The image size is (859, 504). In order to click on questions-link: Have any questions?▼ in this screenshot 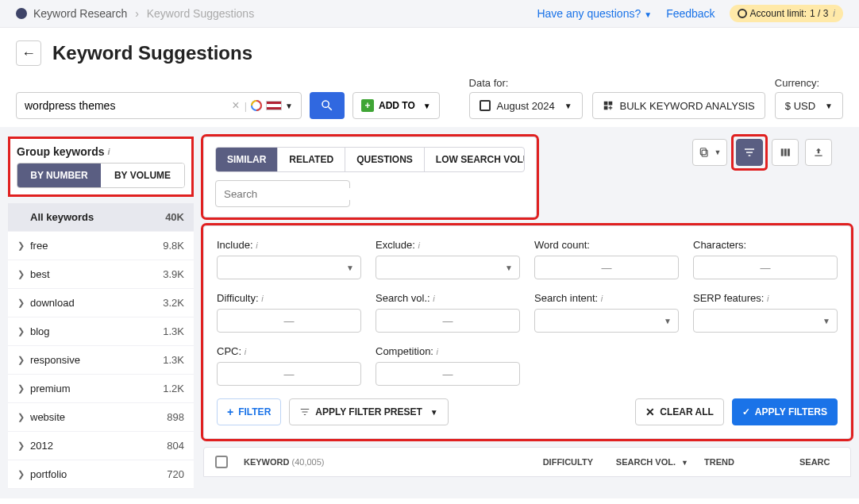, I will do `click(594, 13)`.